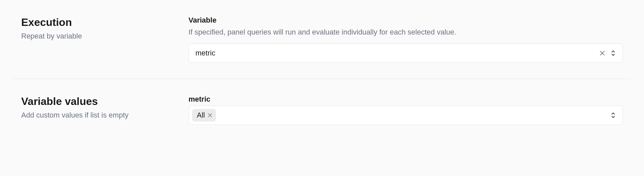  What do you see at coordinates (398, 53) in the screenshot?
I see `variable-select-value: metric` at bounding box center [398, 53].